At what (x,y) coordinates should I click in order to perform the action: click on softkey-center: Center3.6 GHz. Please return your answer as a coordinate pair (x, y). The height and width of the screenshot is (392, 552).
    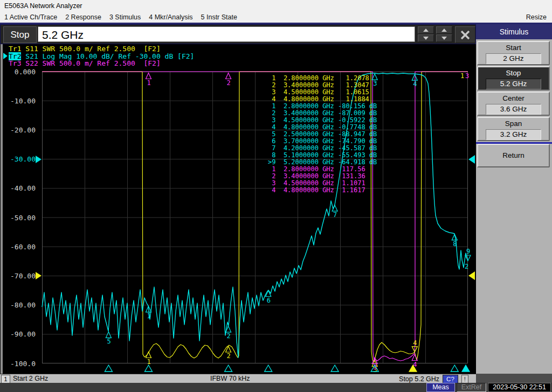
    Looking at the image, I should click on (513, 103).